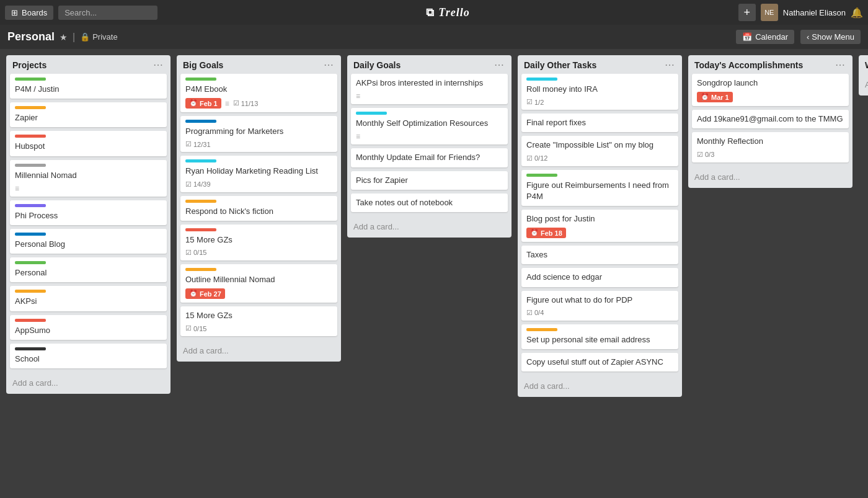  What do you see at coordinates (88, 223) in the screenshot?
I see `list-cards: P4M / JustinZapierHubspotMillennial Noma…` at bounding box center [88, 223].